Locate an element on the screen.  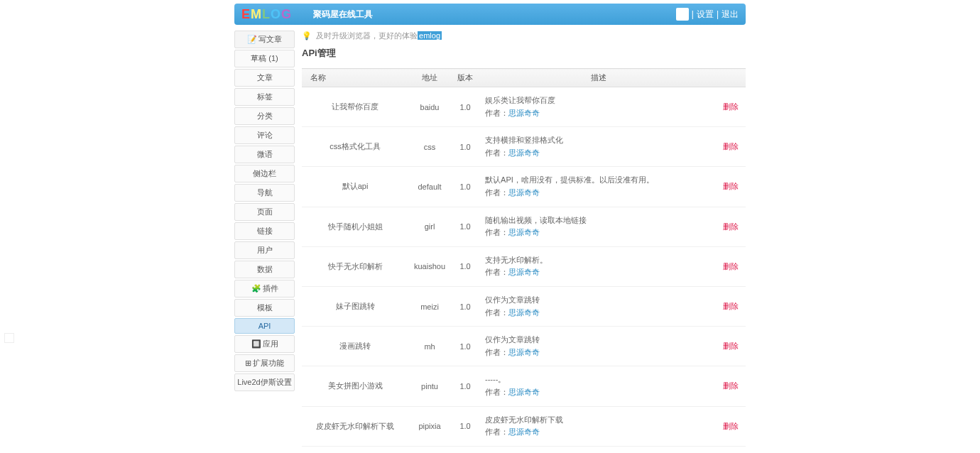
cell-addr: mh is located at coordinates (430, 346).